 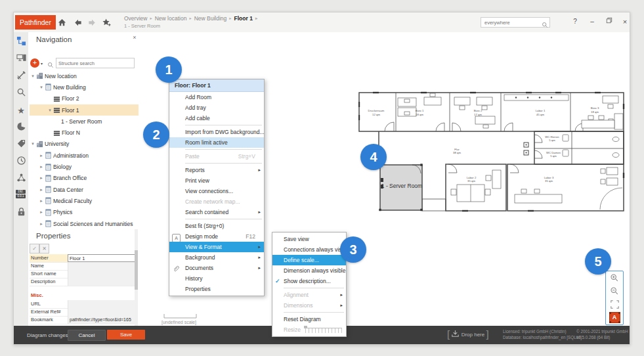 I want to click on network-map-icon, so click(x=21, y=178).